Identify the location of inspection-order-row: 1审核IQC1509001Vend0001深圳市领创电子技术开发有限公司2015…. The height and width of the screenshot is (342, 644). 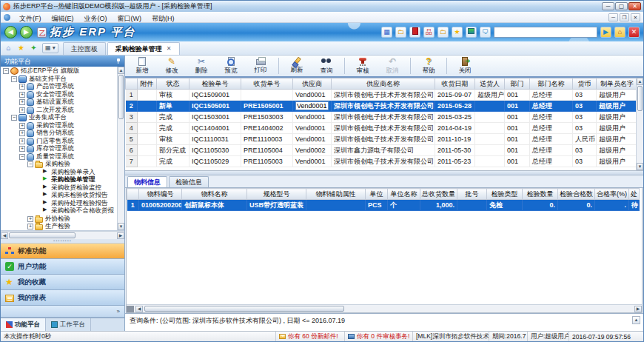
(381, 95).